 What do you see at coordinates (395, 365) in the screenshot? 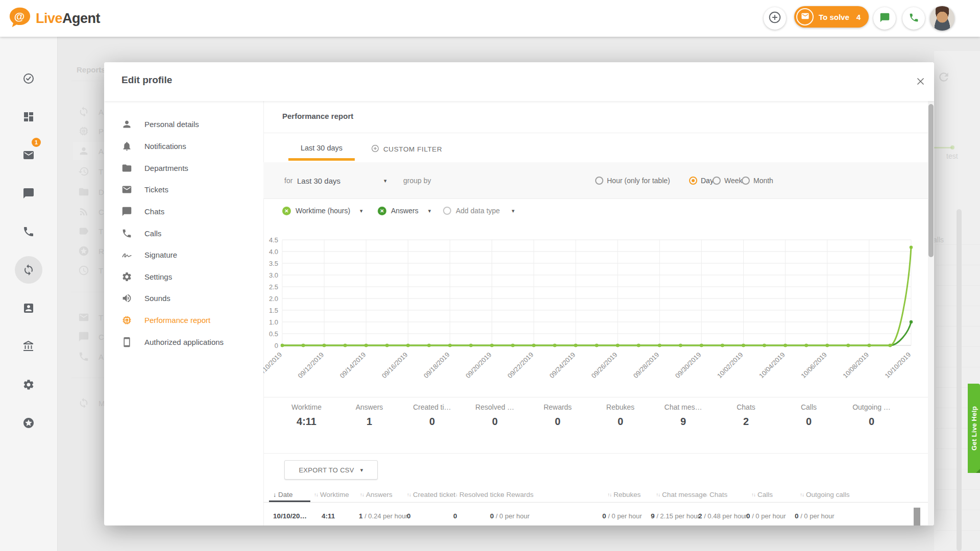
I see `svg-text: 09/16/2019` at bounding box center [395, 365].